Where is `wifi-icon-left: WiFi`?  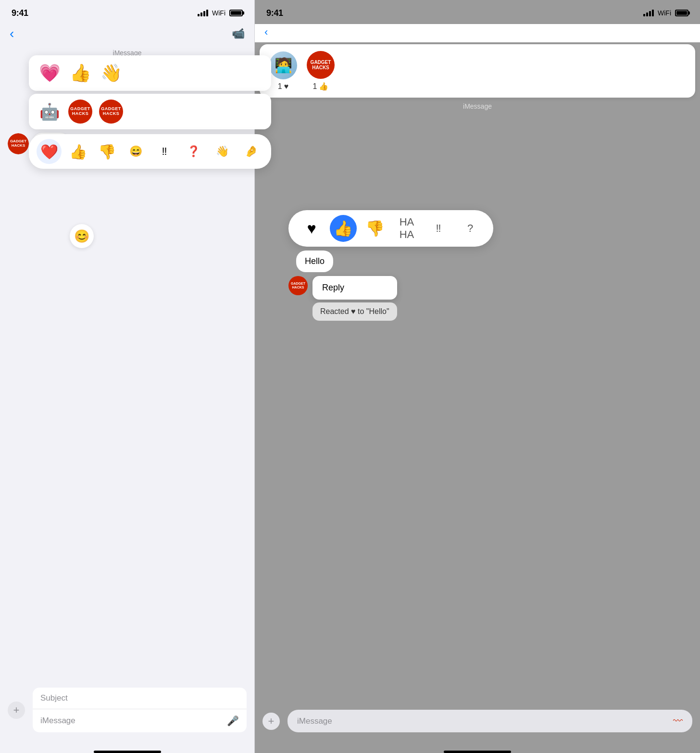 wifi-icon-left: WiFi is located at coordinates (219, 13).